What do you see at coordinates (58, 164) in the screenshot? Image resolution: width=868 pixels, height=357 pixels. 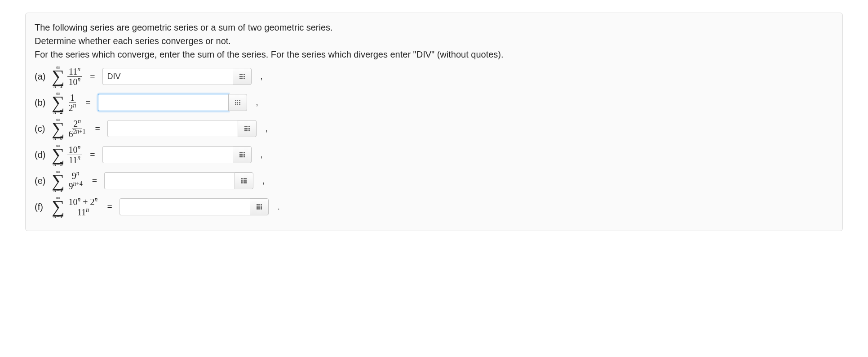 I see `part-d-lower-bound: n=5` at bounding box center [58, 164].